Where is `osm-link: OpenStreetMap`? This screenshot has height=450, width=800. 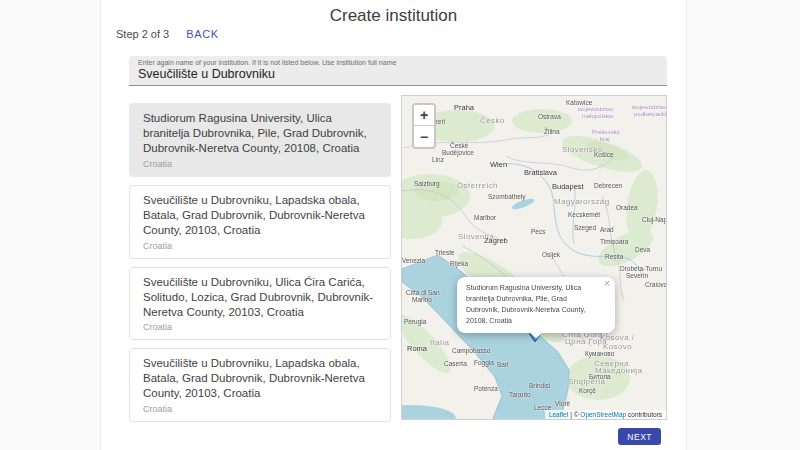
osm-link: OpenStreetMap is located at coordinates (603, 414).